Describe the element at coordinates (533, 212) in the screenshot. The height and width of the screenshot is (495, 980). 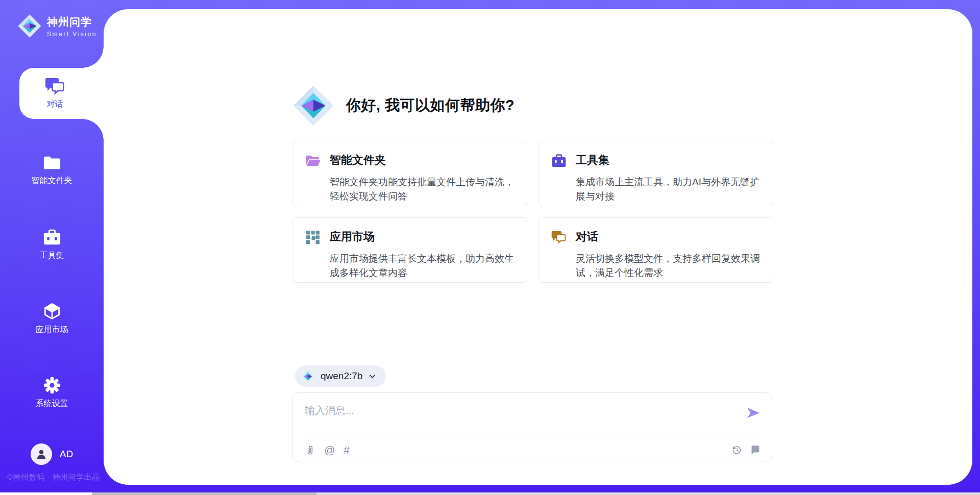
I see `feature-cards: 智能文件夹 智能文件夹功能支持批量文件上传与清洗，轻松实现文件问答 工具集 集成…` at that location.